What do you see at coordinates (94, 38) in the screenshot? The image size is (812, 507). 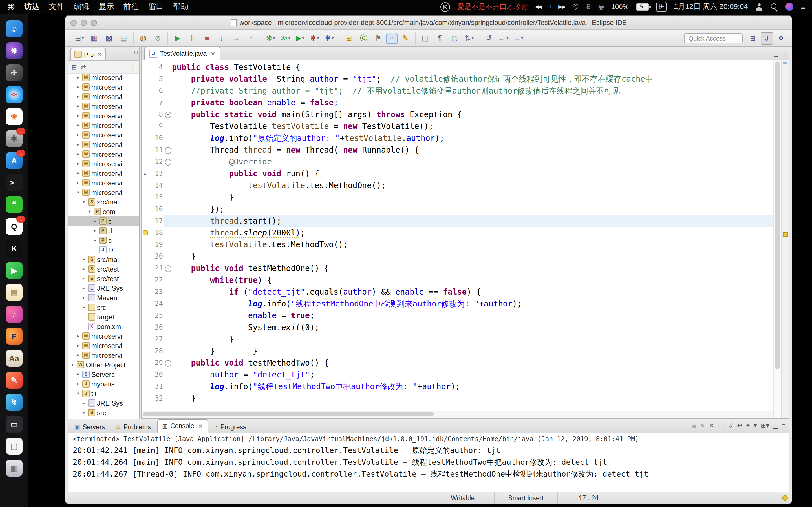 I see `save-button: ▦` at bounding box center [94, 38].